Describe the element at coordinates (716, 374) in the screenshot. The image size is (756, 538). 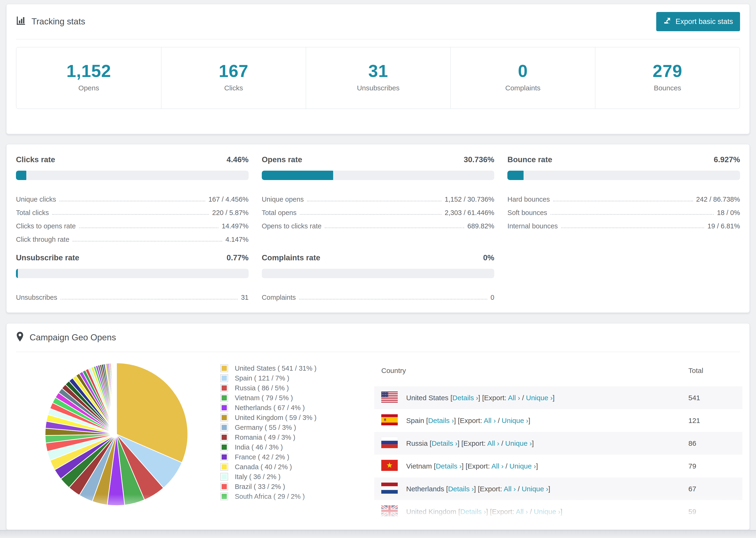
I see `column-header-total: Total` at that location.